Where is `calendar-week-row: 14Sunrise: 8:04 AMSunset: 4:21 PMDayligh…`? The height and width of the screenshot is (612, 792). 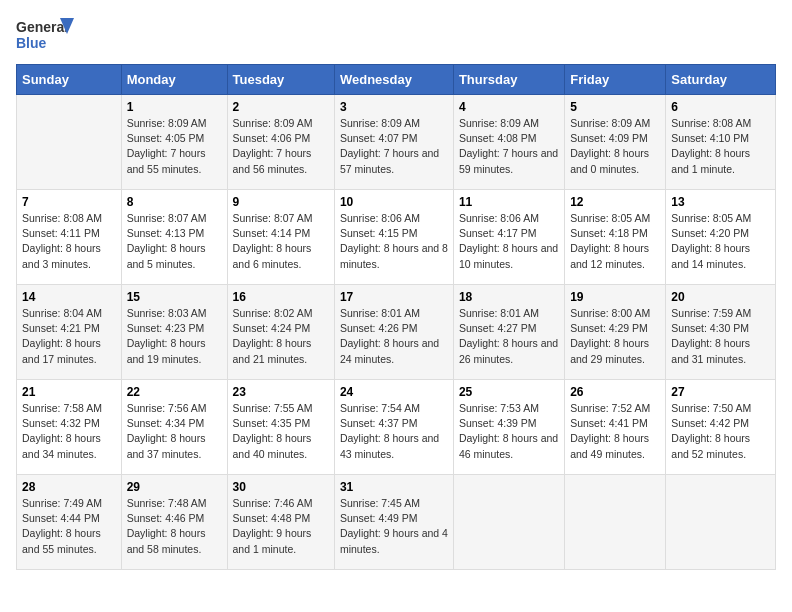
calendar-week-row: 14Sunrise: 8:04 AMSunset: 4:21 PMDayligh… is located at coordinates (396, 332).